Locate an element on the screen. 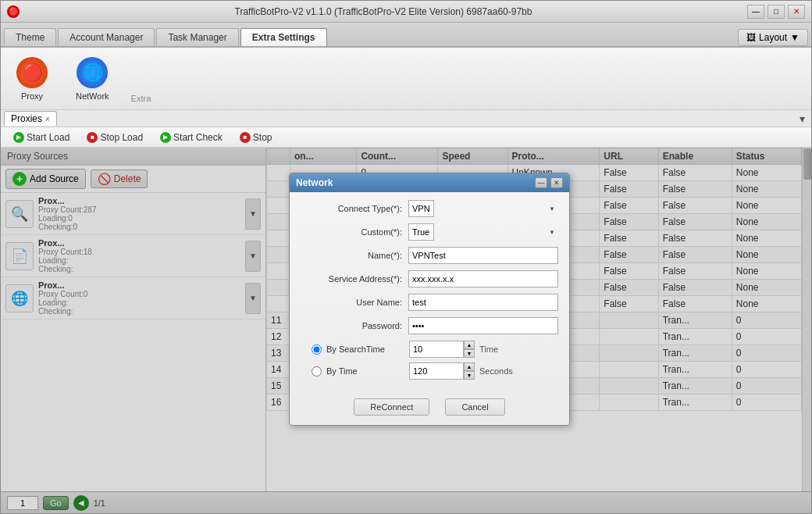 This screenshot has width=812, height=514. modal-controls: — ✕ is located at coordinates (549, 183).